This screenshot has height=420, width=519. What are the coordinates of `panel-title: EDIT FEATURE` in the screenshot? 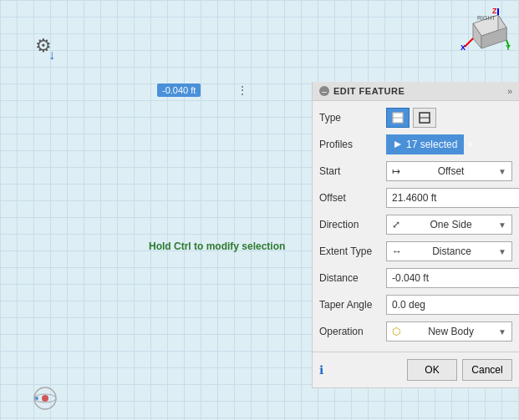 It's located at (369, 91).